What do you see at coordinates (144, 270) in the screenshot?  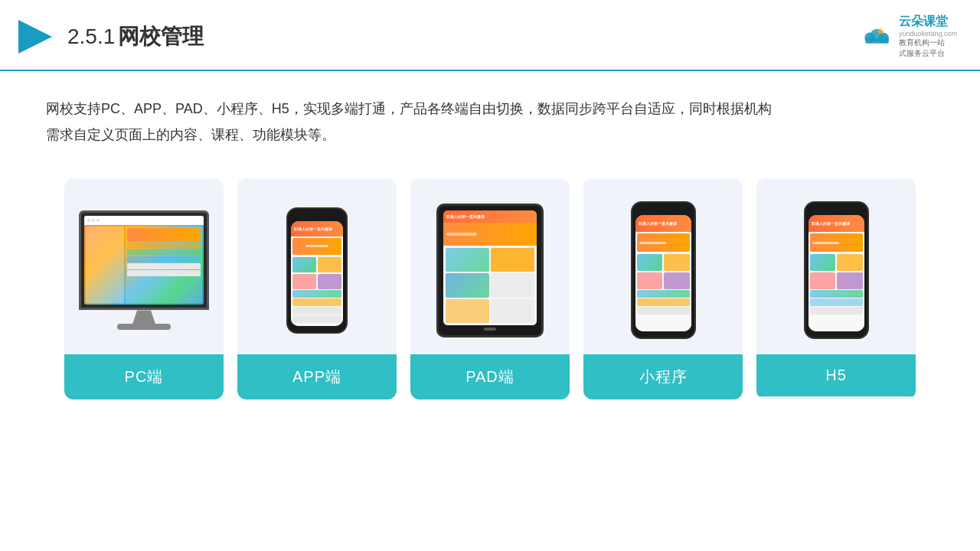 I see `monitor-mockup` at bounding box center [144, 270].